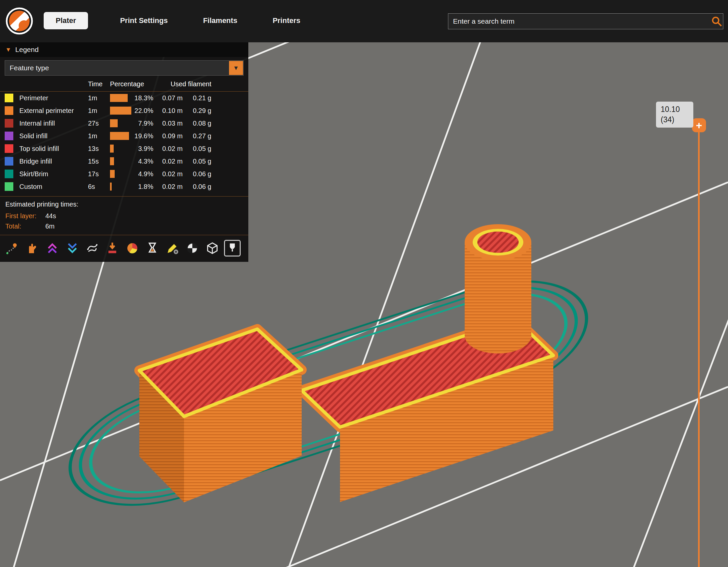  I want to click on tab-filaments: Filaments, so click(220, 21).